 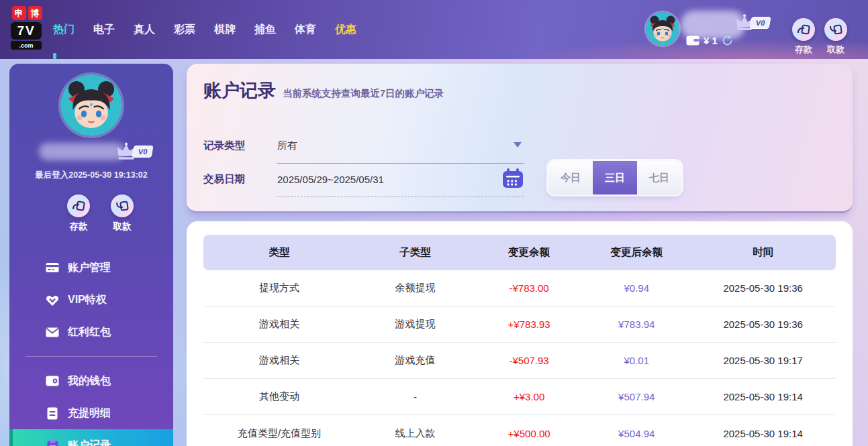 What do you see at coordinates (19, 13) in the screenshot?
I see `logo-char: 申` at bounding box center [19, 13].